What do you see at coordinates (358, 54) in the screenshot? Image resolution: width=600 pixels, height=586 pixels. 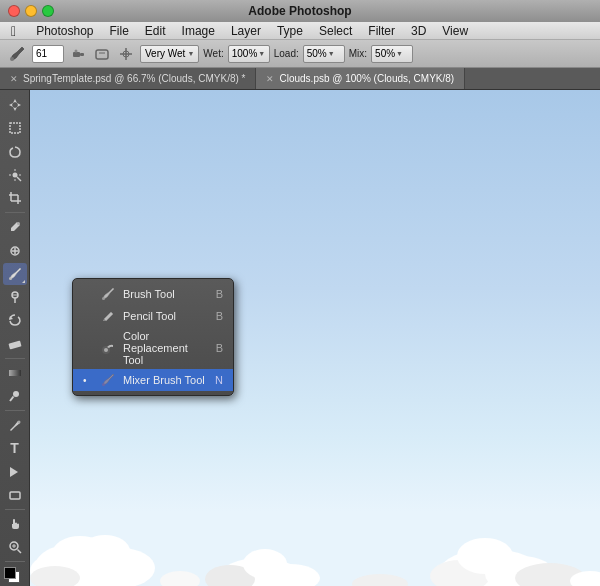 I see `mix-label: Mix:` at bounding box center [358, 54].